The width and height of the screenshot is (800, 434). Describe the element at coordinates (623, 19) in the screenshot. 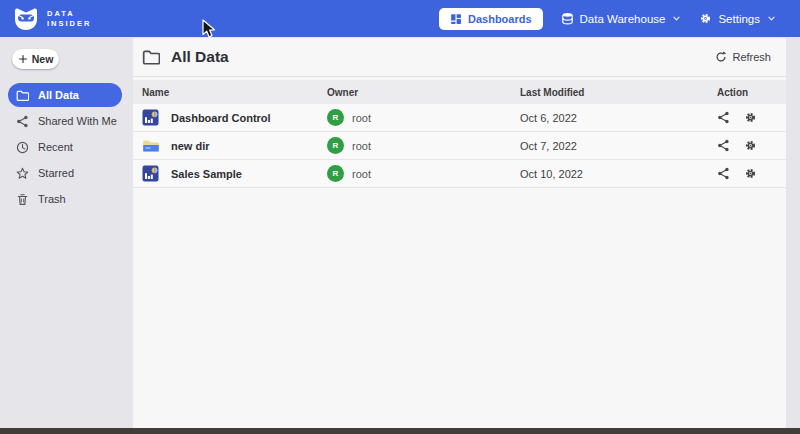

I see `data-warehouse-label: Data Warehouse` at that location.